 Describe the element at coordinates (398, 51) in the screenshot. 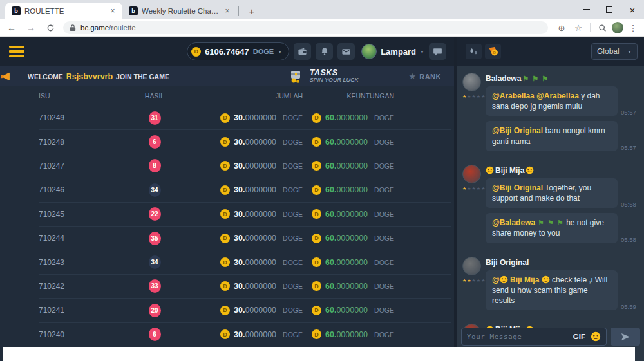

I see `user-name: Lampard` at that location.